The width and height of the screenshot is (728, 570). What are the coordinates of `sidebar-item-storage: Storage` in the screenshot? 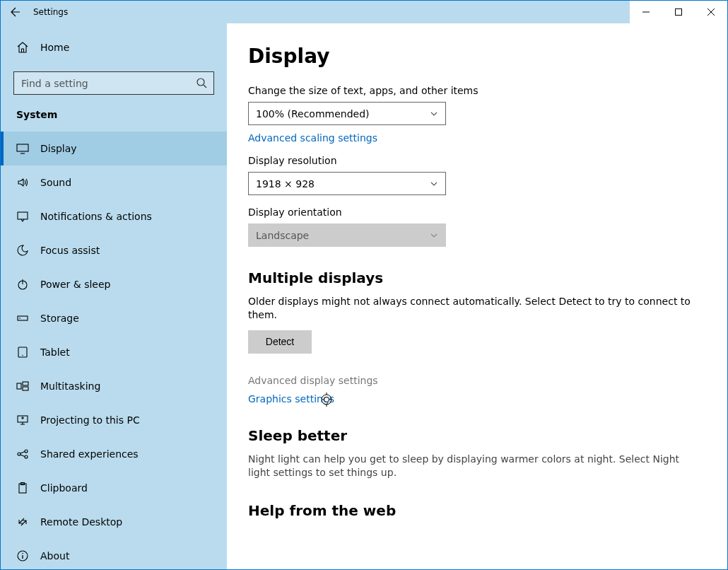 It's located at (114, 318).